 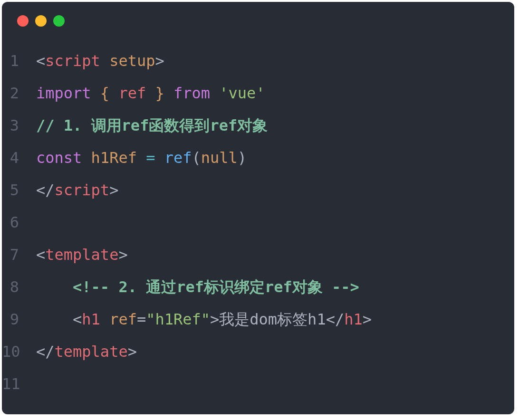 What do you see at coordinates (258, 319) in the screenshot?
I see `code-line: 9 <h1 ref="h1Ref">我是dom标签h1</h1>` at bounding box center [258, 319].